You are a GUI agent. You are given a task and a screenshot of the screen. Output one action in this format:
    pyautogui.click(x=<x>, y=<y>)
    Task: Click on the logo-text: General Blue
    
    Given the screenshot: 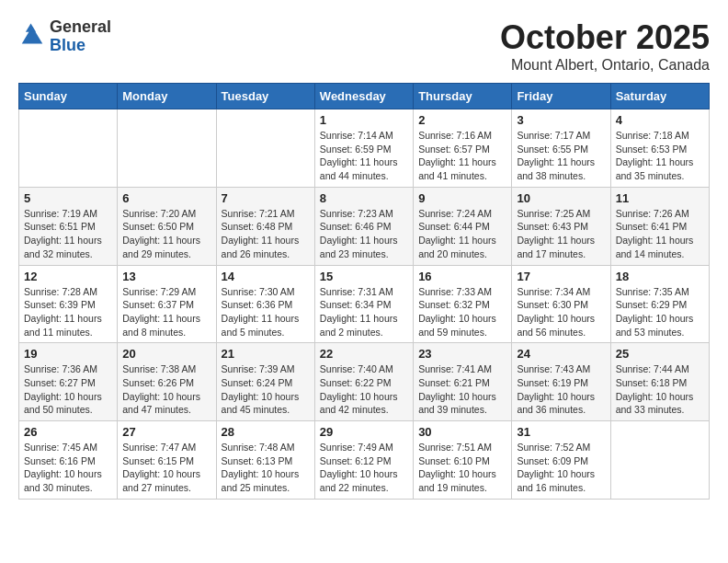 What is the action you would take?
    pyautogui.click(x=81, y=37)
    